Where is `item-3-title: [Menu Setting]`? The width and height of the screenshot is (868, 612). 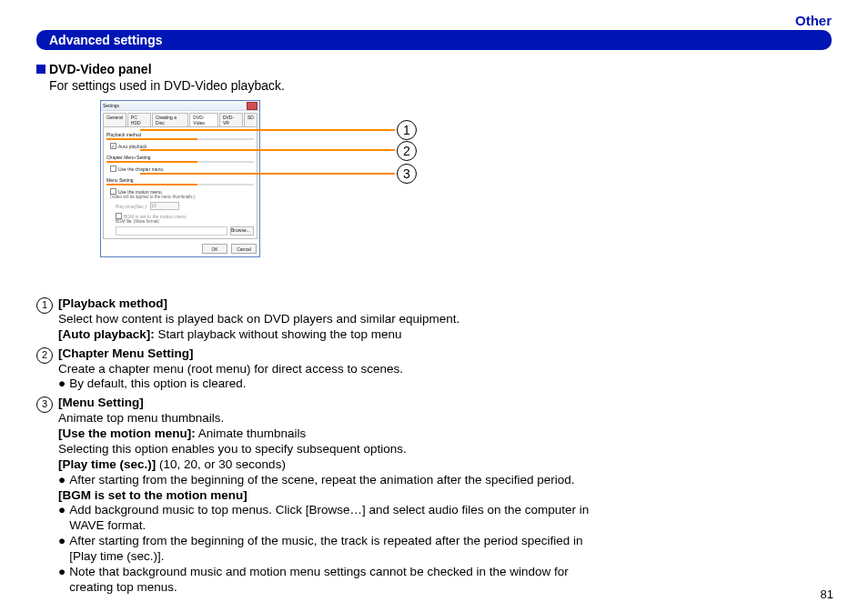 item-3-title: [Menu Setting] is located at coordinates (325, 404).